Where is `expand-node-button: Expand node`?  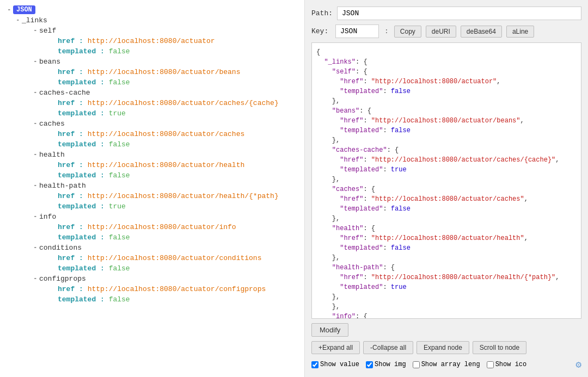
expand-node-button: Expand node is located at coordinates (443, 348).